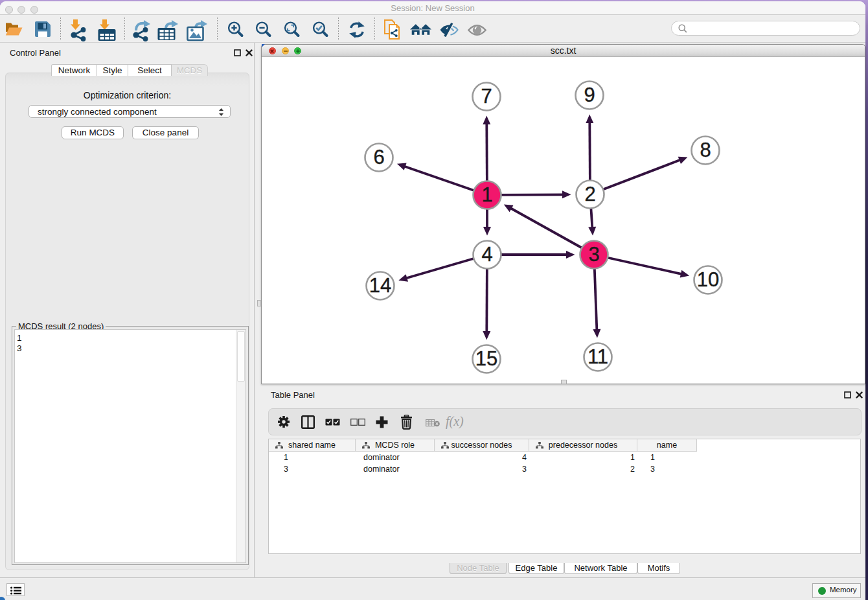 Image resolution: width=868 pixels, height=600 pixels. Describe the element at coordinates (486, 359) in the screenshot. I see `svg-text: 15` at that location.